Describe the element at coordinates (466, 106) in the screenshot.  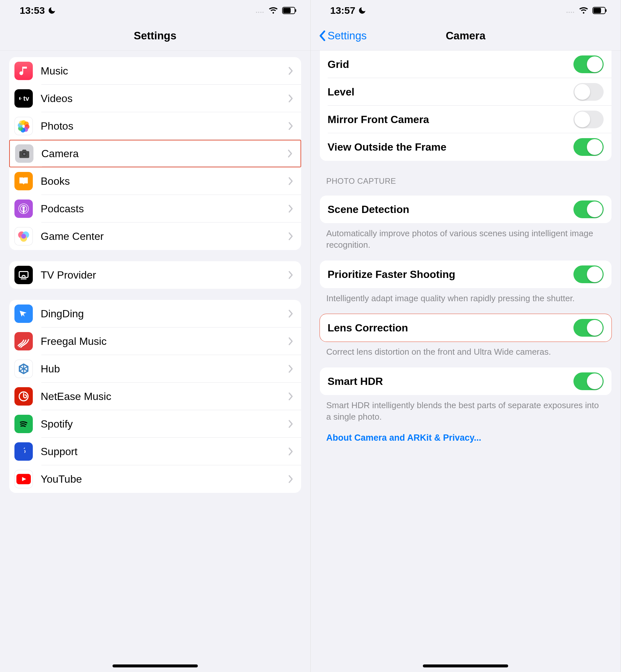
I see `camera-group: GridLevelMirror Front CameraView Outside…` at that location.